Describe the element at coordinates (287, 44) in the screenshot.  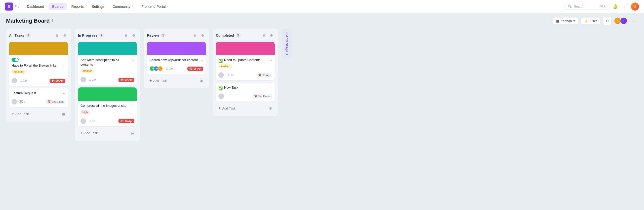
I see `add-stage-button: + + Add Stage` at that location.